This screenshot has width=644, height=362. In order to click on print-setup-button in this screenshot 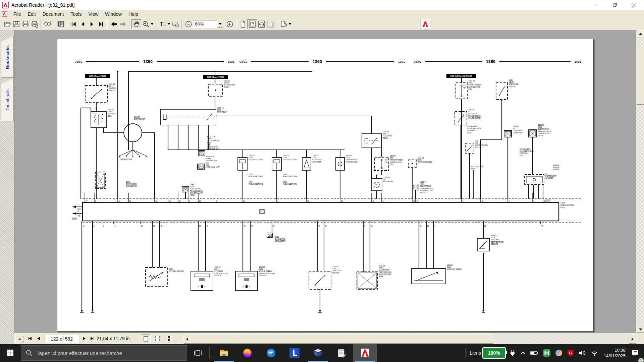, I will do `click(34, 24)`.